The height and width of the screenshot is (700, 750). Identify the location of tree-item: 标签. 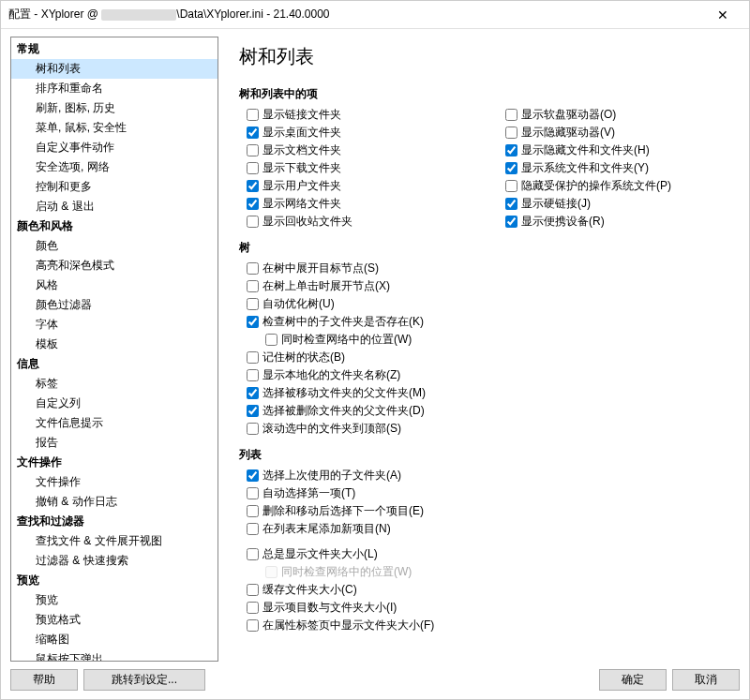
(114, 384).